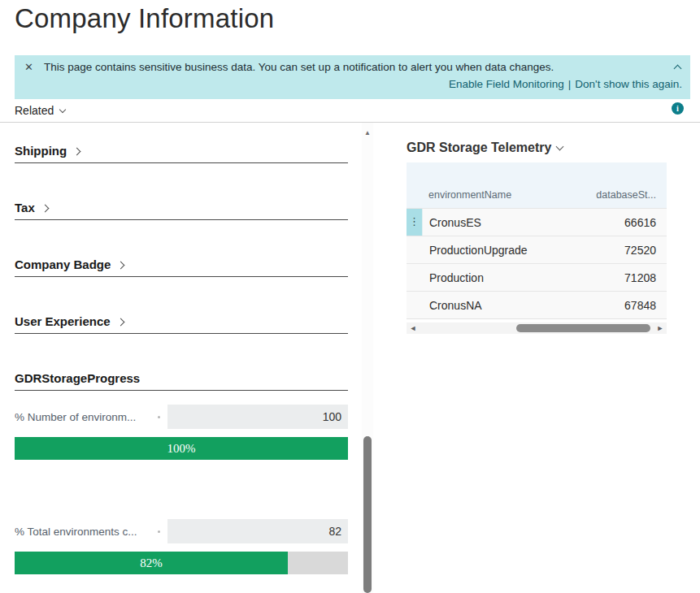 The height and width of the screenshot is (593, 700). I want to click on section-label: Tax, so click(24, 208).